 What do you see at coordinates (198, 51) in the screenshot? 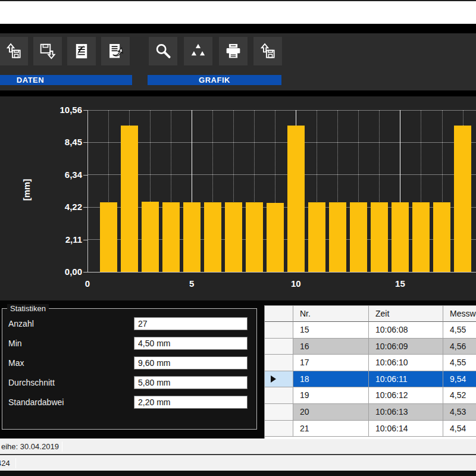
I see `refresh-button` at bounding box center [198, 51].